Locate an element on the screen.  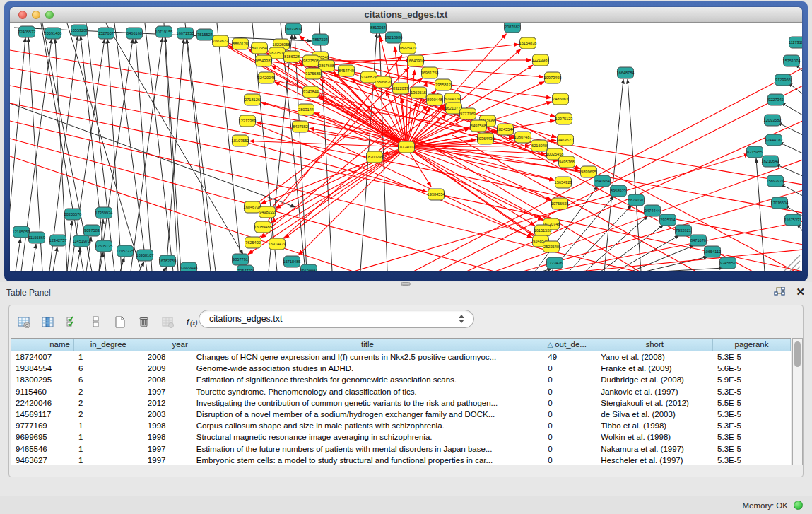
graph-node: 8454749 is located at coordinates (346, 71).